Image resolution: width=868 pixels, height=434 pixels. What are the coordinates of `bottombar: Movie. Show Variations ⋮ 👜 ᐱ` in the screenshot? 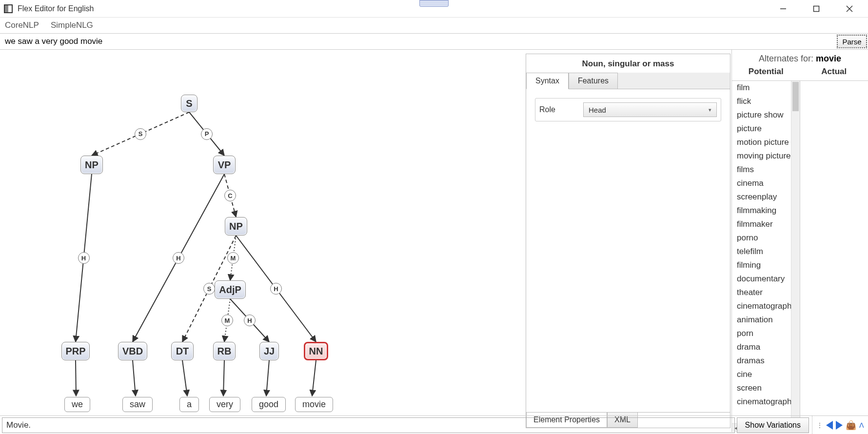 It's located at (434, 425).